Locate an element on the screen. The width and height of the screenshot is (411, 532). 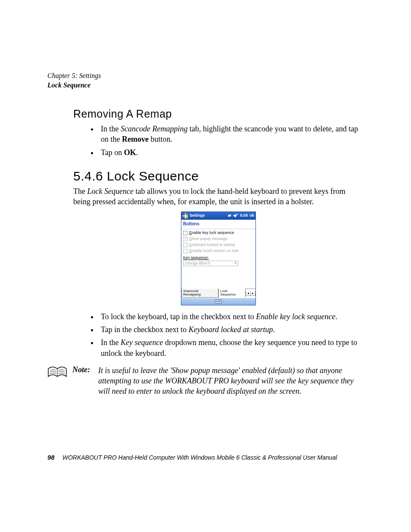
footer-title: WORKABOUT PRO Hand-Held Computer With Wi… is located at coordinates (200, 457).